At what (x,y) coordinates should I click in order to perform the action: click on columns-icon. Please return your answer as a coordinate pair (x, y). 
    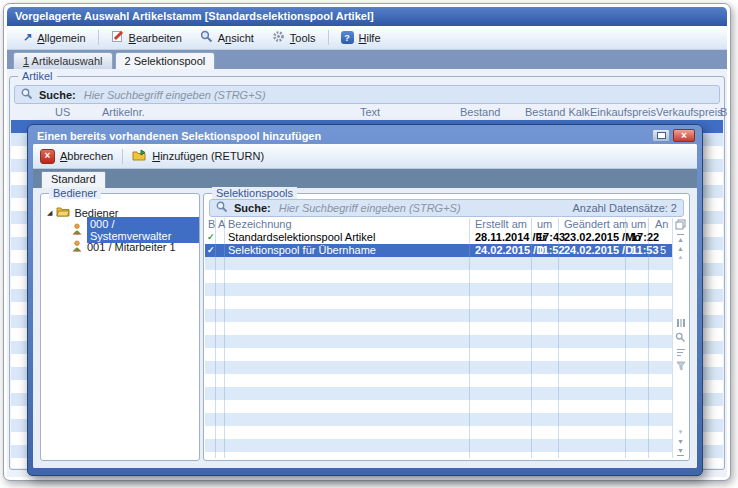
    Looking at the image, I should click on (681, 324).